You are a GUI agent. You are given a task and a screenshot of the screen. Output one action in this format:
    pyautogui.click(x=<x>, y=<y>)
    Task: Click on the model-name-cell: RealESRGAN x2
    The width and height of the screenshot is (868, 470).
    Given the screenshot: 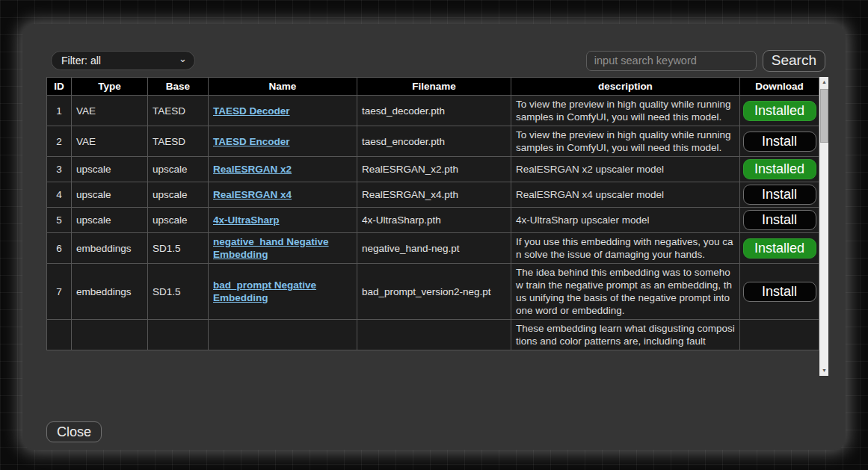 What is the action you would take?
    pyautogui.click(x=283, y=170)
    